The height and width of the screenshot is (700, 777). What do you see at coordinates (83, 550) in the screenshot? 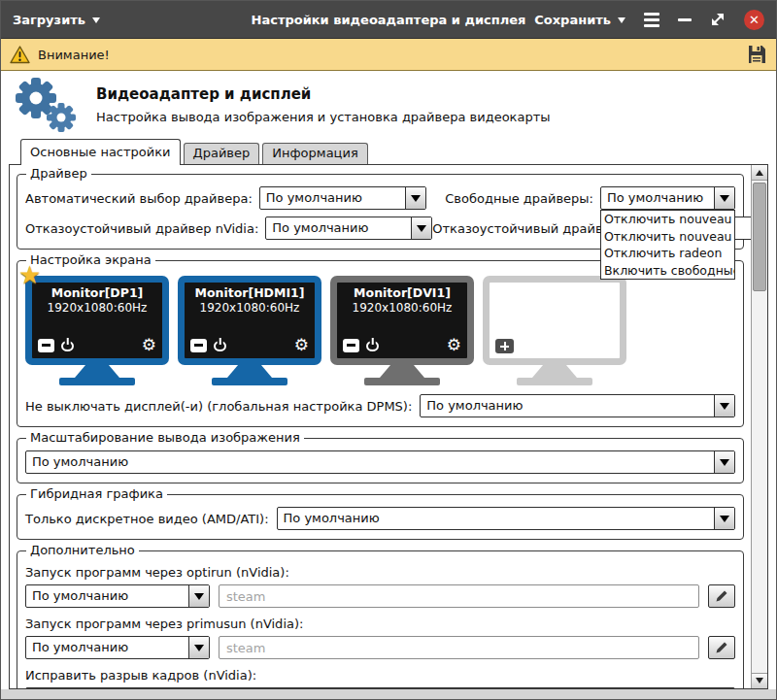
I see `extra-group-legend: Дополнительно` at bounding box center [83, 550].